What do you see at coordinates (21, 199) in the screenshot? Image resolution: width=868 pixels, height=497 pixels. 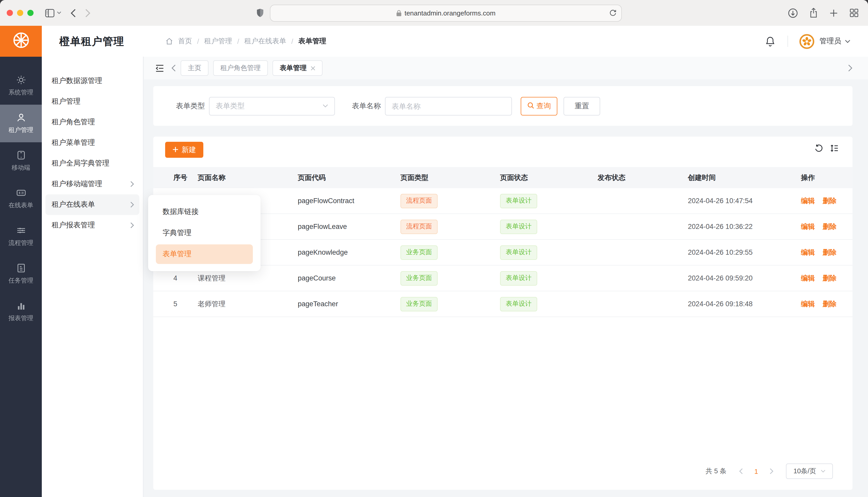 I see `sidebar-item-online-form: 在线表单` at bounding box center [21, 199].